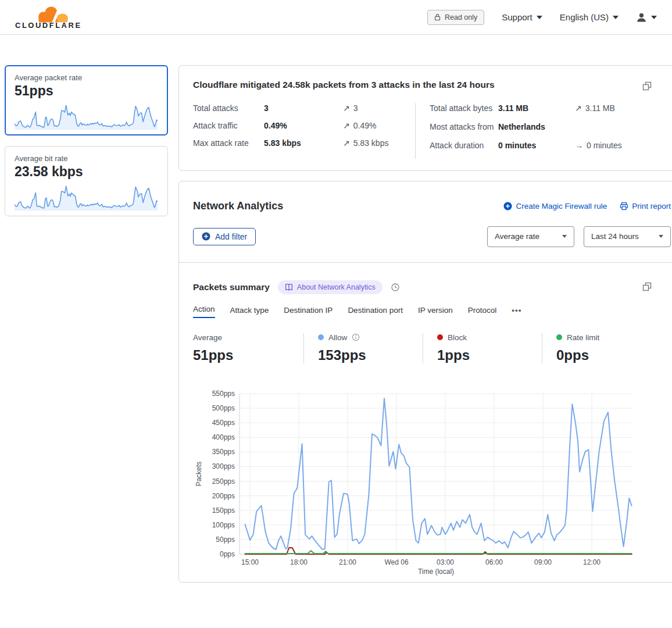 This screenshot has height=628, width=672. What do you see at coordinates (461, 17) in the screenshot?
I see `read-only-label: Read only` at bounding box center [461, 17].